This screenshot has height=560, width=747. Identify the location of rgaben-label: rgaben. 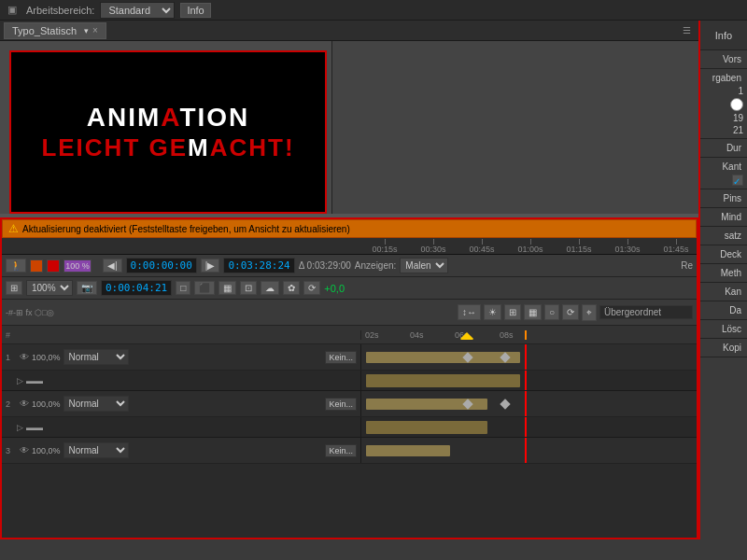
(726, 78).